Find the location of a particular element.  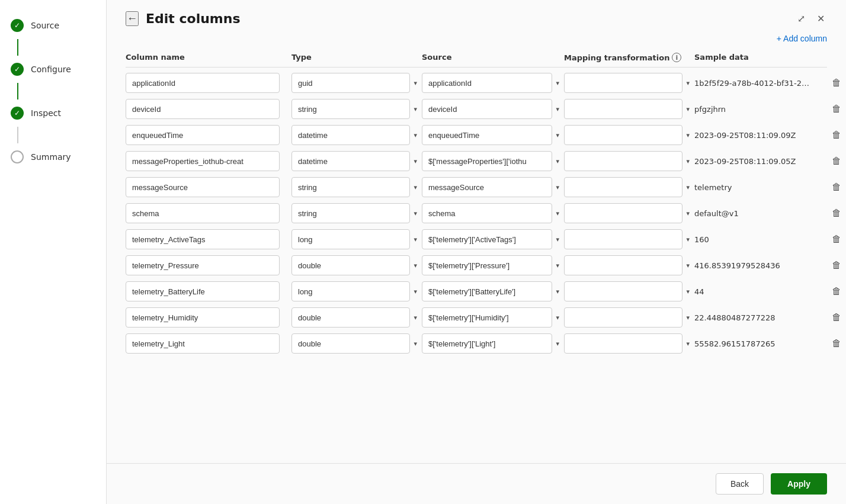

expand-button: ⤢ is located at coordinates (801, 19).